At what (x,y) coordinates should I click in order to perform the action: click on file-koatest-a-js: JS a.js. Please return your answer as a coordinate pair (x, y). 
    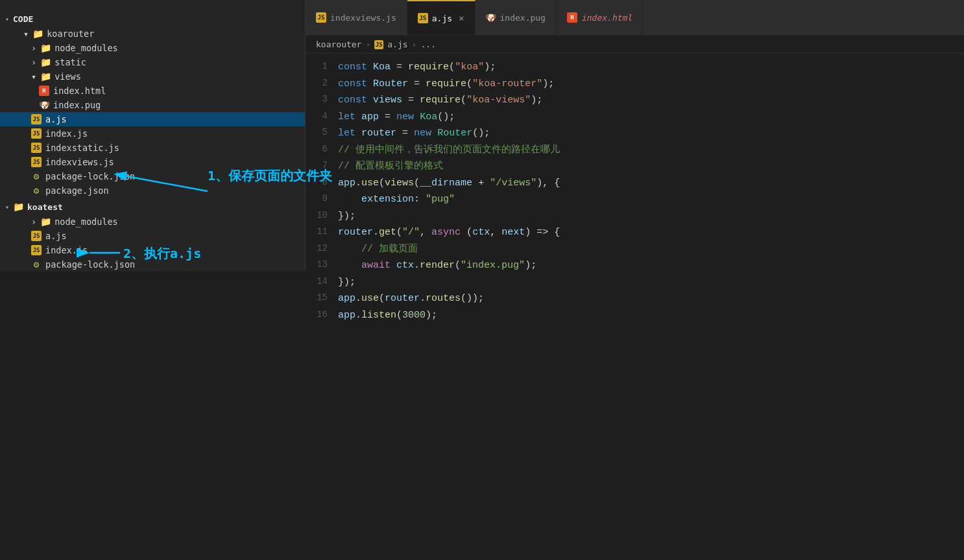
    Looking at the image, I should click on (152, 236).